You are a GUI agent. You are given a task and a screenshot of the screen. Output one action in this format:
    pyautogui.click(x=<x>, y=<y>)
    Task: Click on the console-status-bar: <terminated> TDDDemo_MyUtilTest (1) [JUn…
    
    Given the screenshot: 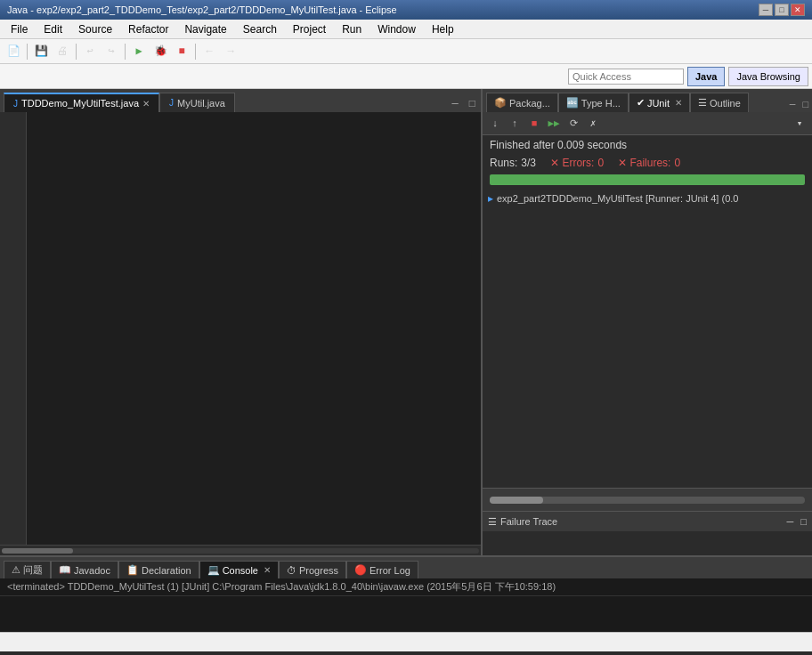 What is the action you would take?
    pyautogui.click(x=406, y=587)
    